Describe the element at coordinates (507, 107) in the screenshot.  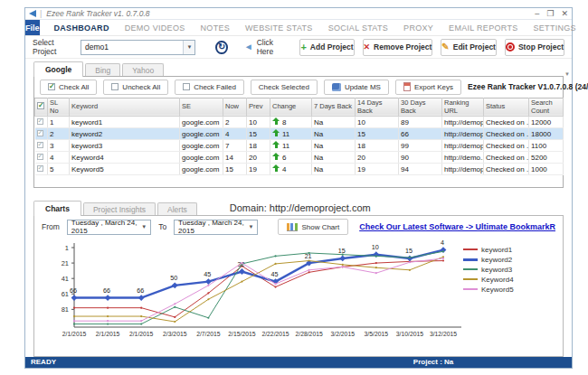
I see `column-header-status: Status` at that location.